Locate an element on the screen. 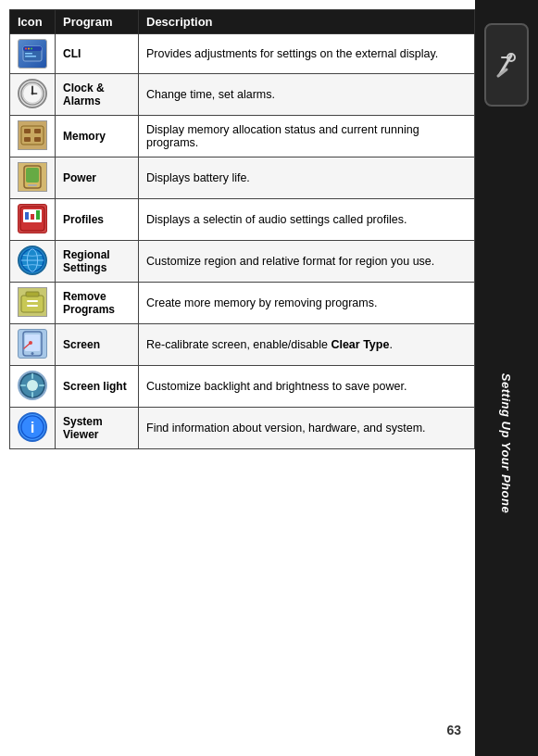 This screenshot has width=538, height=756. table-row: Screen lightCustomize backlight and brig… is located at coordinates (243, 387).